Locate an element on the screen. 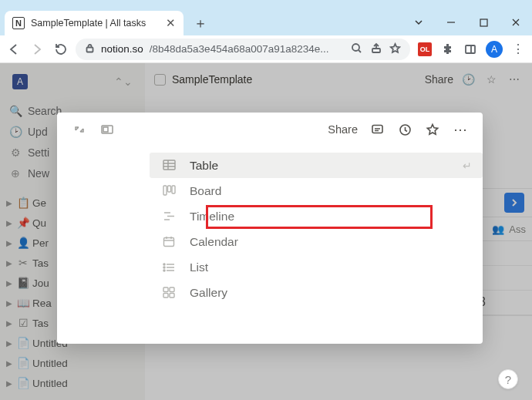 The width and height of the screenshot is (532, 400). help-button: ? is located at coordinates (508, 379).